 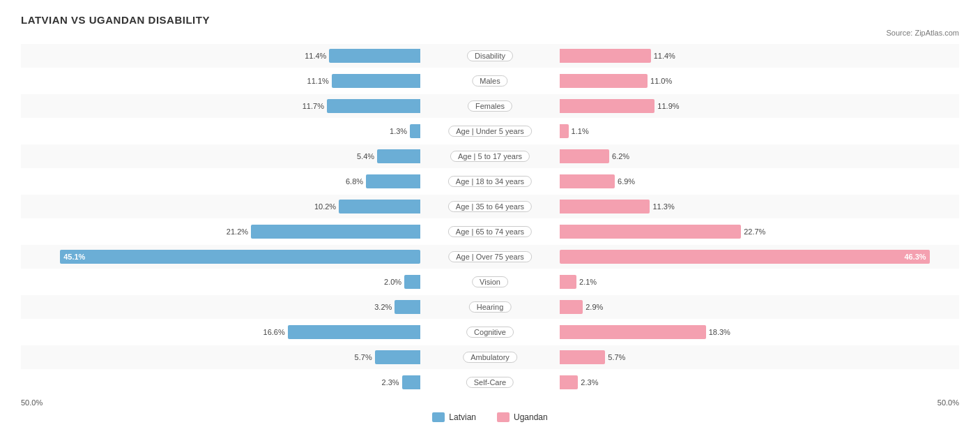 I want to click on chart-row: 6.8% Age | 18 to 34 years 6.9%, so click(x=490, y=181).